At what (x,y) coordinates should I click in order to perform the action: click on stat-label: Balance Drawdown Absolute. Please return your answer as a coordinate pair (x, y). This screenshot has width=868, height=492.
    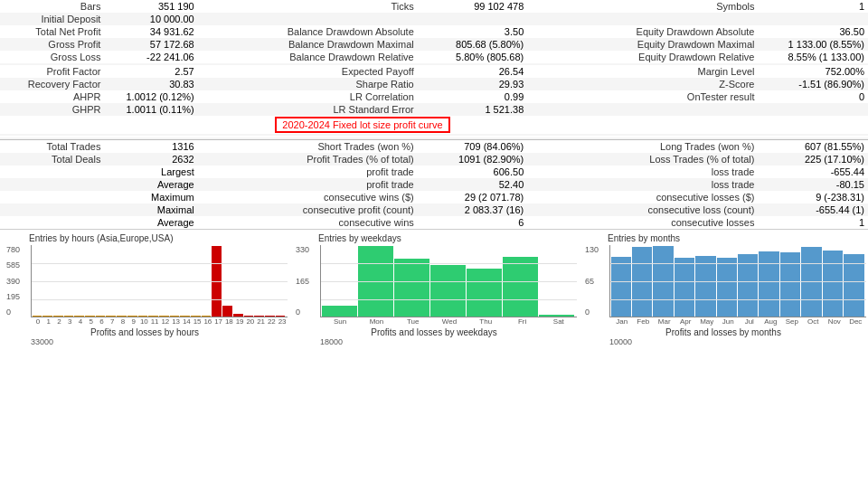
    Looking at the image, I should click on (307, 32).